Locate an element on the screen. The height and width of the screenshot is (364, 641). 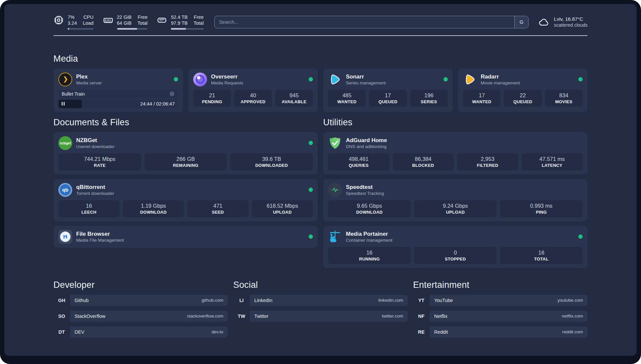
section-title-utilities: Utilities is located at coordinates (455, 123).